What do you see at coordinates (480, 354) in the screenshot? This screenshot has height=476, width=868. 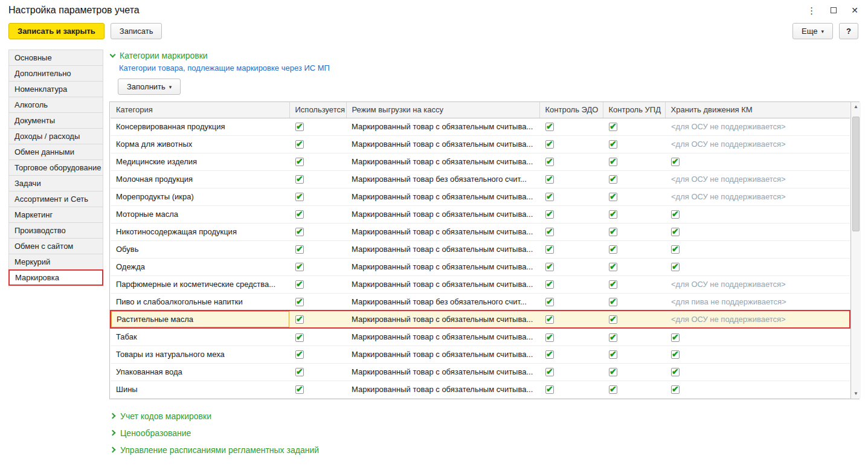 I see `table-row: Товары из натурального мехаМаркированный…` at bounding box center [480, 354].